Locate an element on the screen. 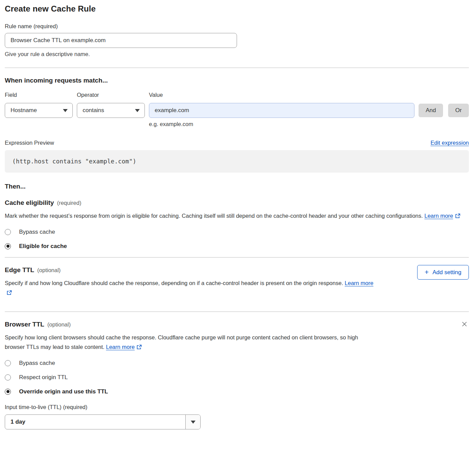 The image size is (476, 460). then-heading: Then... is located at coordinates (237, 187).